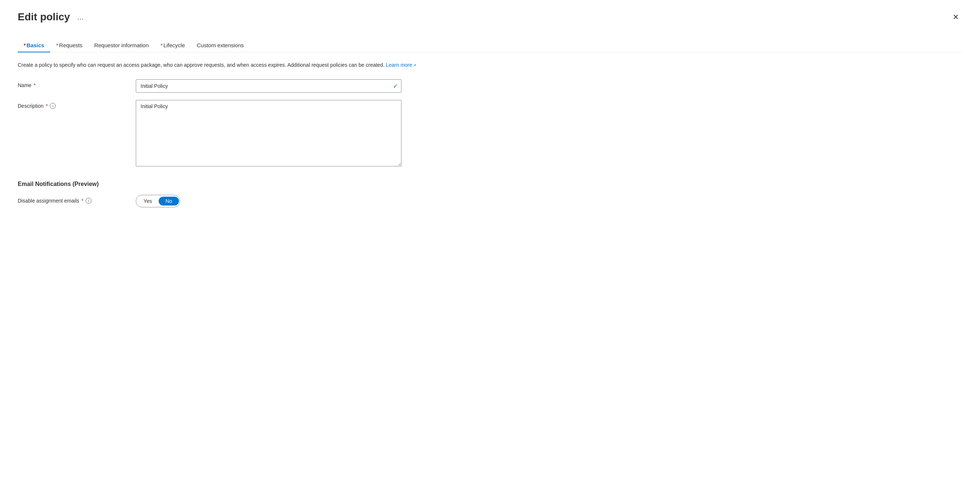  What do you see at coordinates (220, 45) in the screenshot?
I see `tab-custom-extensions: Custom extensions` at bounding box center [220, 45].